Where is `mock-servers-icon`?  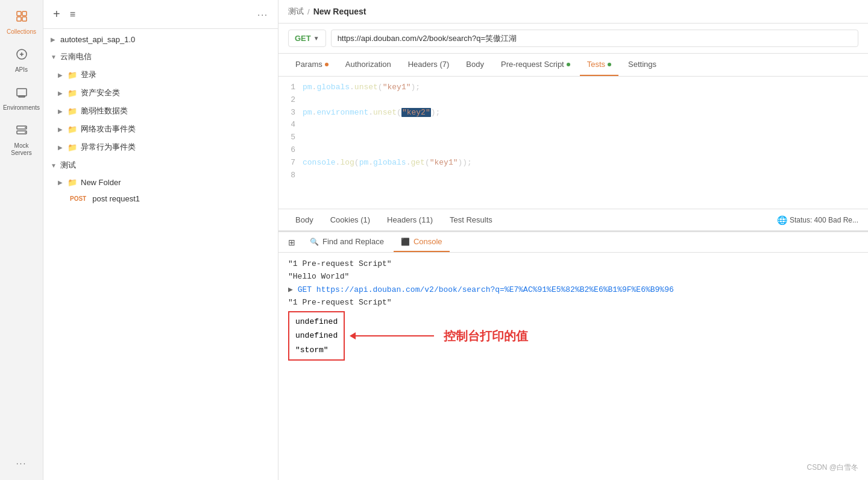 mock-servers-icon is located at coordinates (22, 131).